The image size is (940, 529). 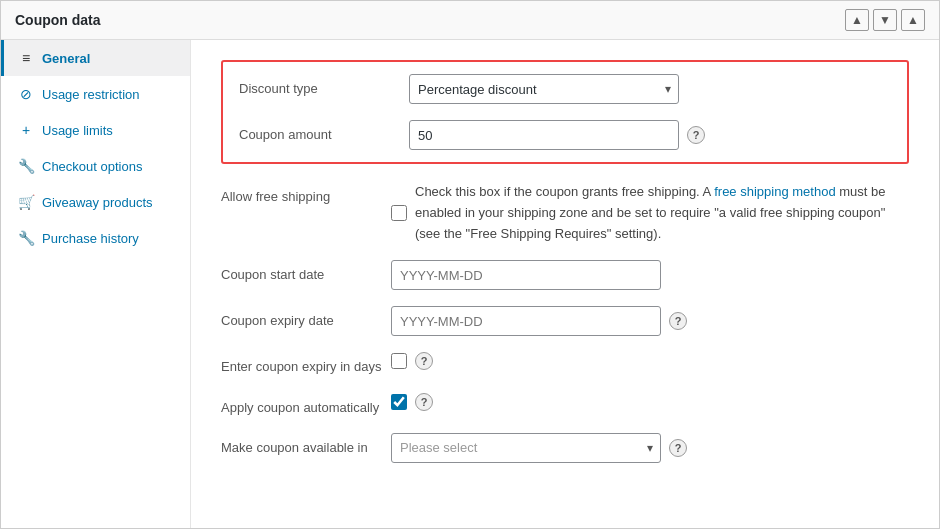 I want to click on window-controls: ▲ ▼ ▲, so click(x=885, y=20).